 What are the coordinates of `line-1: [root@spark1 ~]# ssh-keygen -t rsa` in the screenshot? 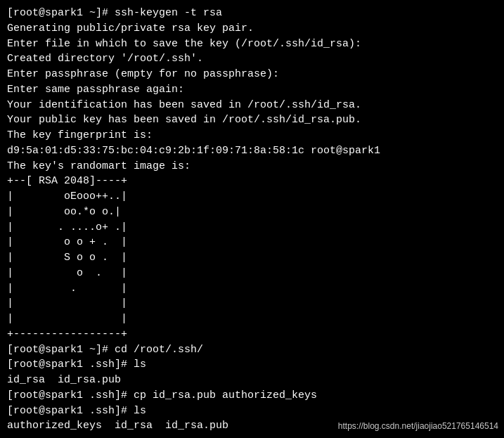 It's located at (115, 13).